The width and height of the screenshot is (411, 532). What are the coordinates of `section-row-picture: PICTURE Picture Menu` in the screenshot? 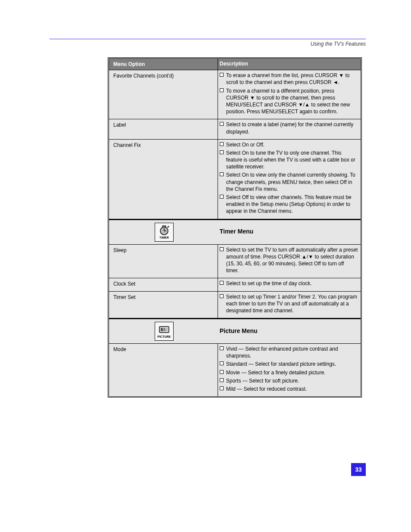 It's located at (235, 331).